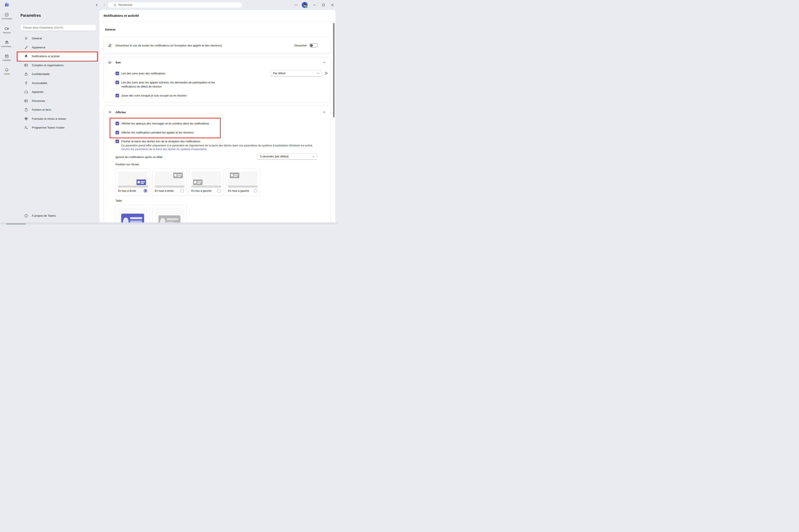 Image resolution: width=799 pixels, height=532 pixels. I want to click on sidebar-item-appearance: Apparence, so click(58, 48).